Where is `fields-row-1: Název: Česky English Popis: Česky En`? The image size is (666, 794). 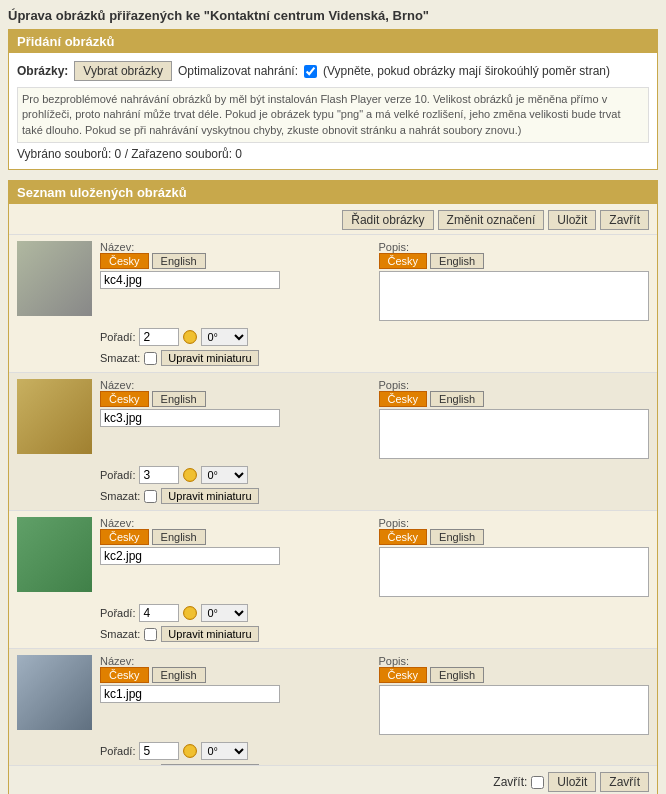 fields-row-1: Název: Česky English Popis: Česky En is located at coordinates (374, 282).